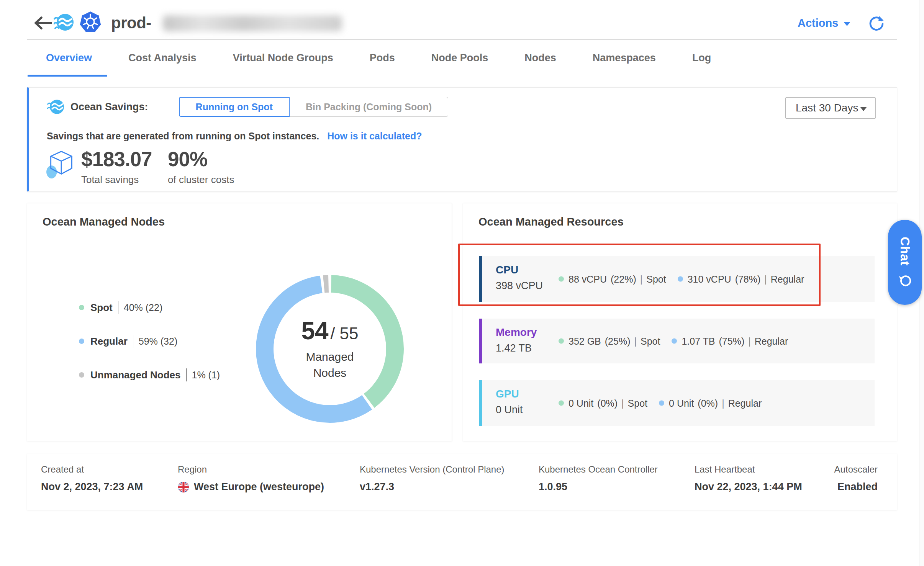 The image size is (924, 566). I want to click on header: prod- Actions, so click(462, 20).